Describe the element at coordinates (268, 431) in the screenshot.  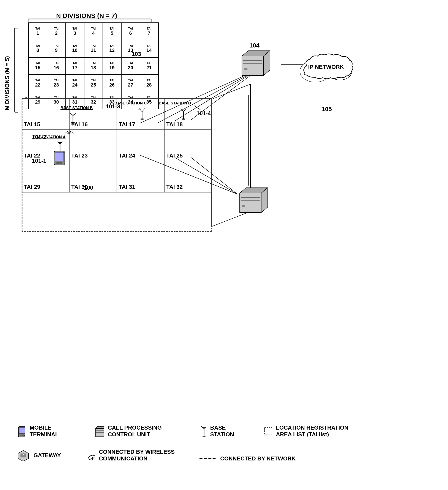
I see `legend-dashed-icon` at that location.